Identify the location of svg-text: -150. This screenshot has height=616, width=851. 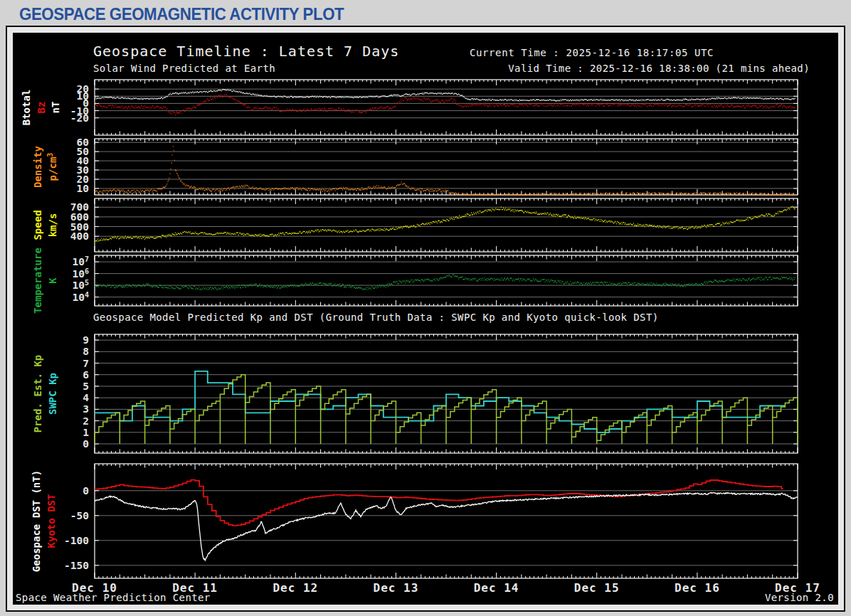
(77, 565).